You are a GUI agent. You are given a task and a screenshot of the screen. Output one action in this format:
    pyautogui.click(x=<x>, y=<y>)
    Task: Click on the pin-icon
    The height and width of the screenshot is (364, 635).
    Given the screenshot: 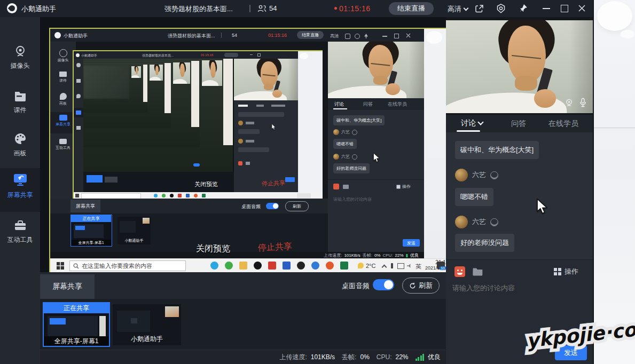 What is the action you would take?
    pyautogui.click(x=523, y=9)
    